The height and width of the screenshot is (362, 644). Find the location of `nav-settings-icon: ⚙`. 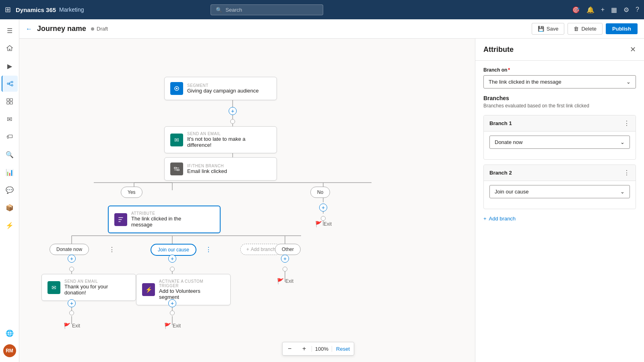

nav-settings-icon: ⚙ is located at coordinates (626, 10).